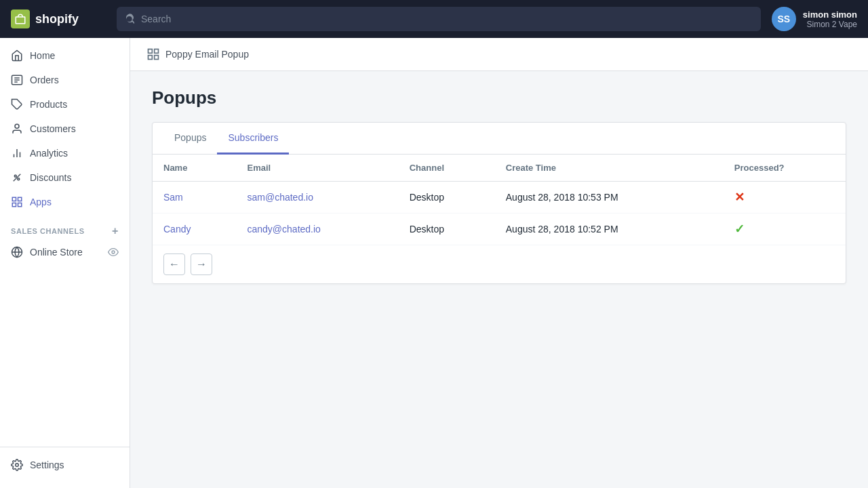 This screenshot has height=488, width=868. I want to click on subscribers-table: Name Email Channel Create Time Processed…, so click(499, 199).